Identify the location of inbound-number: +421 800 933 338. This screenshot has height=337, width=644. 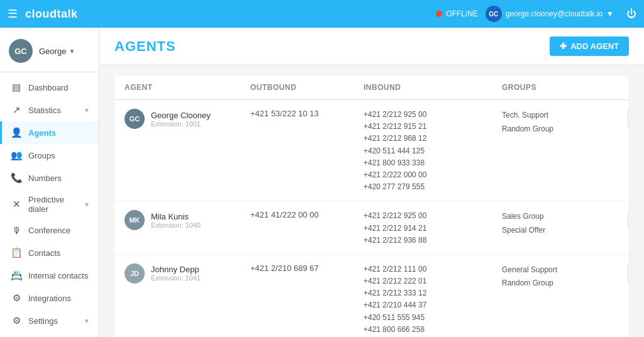
(433, 163).